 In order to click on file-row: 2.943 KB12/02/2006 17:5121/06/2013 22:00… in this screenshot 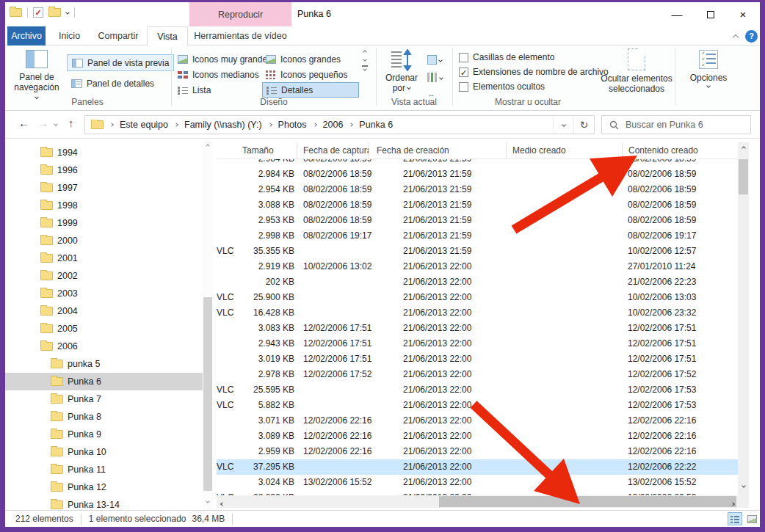, I will do `click(477, 343)`.